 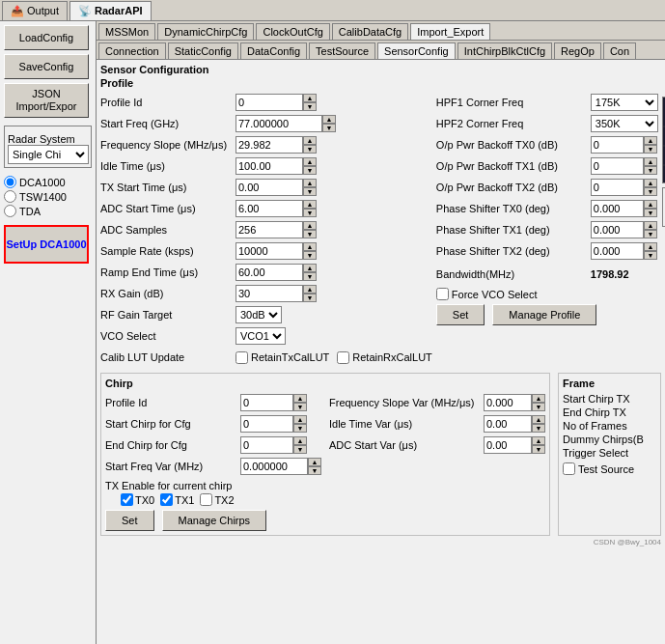 I want to click on start-chirp-cfg-input, so click(x=266, y=424).